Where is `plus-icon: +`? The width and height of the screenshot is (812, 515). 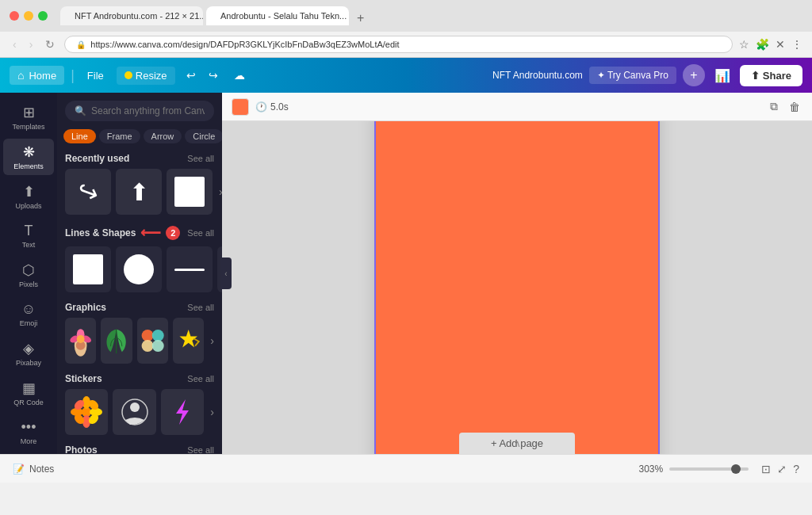 plus-icon: + is located at coordinates (693, 75).